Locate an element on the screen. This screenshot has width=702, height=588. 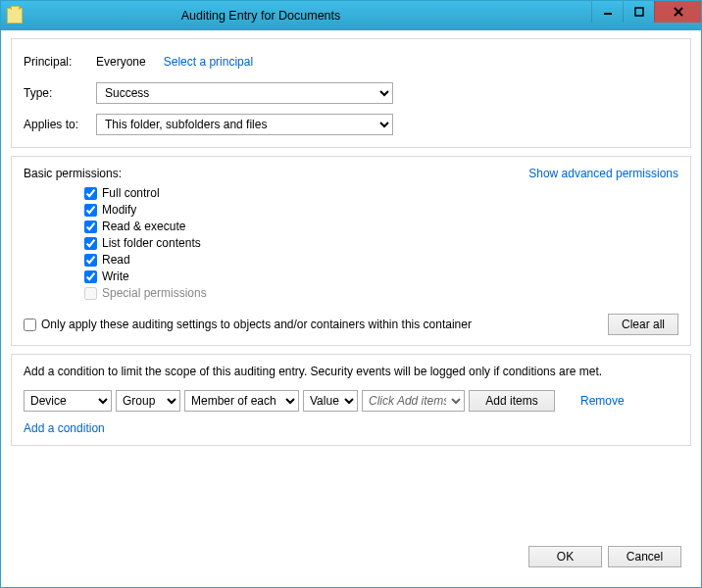
principal-value: Everyone is located at coordinates (122, 62).